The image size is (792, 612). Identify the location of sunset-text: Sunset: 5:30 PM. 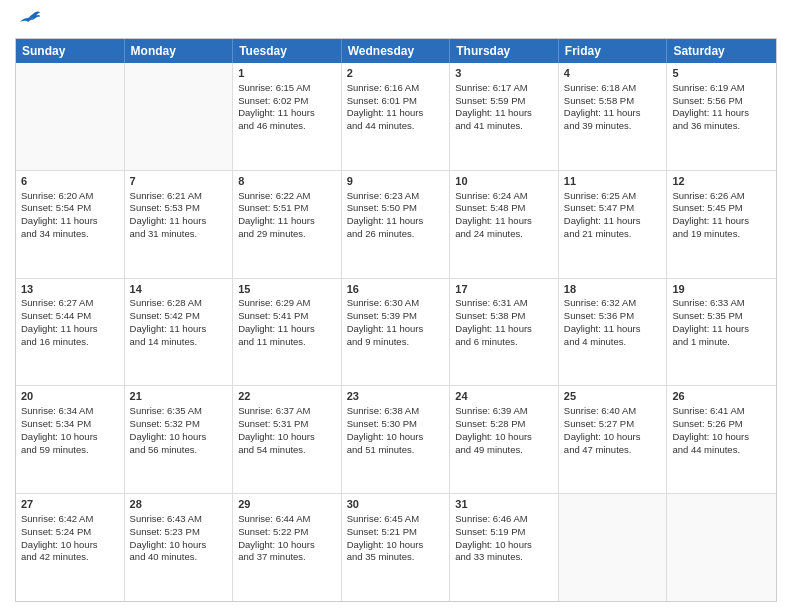
(396, 424).